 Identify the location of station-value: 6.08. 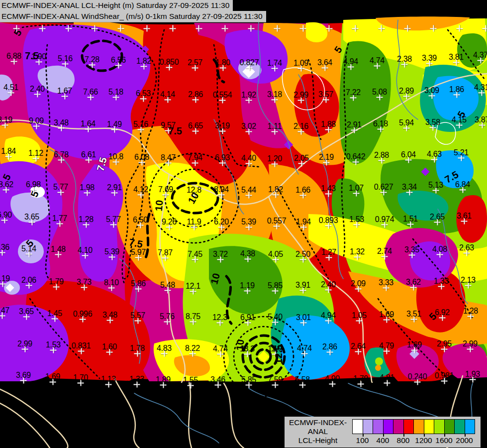
(142, 157).